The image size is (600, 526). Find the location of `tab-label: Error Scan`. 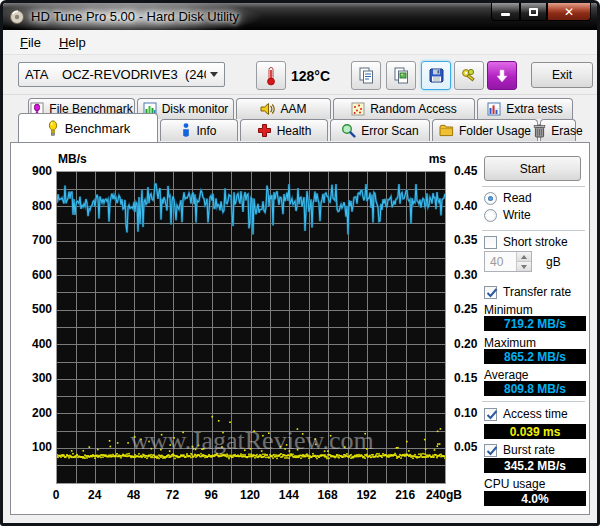

tab-label: Error Scan is located at coordinates (390, 131).